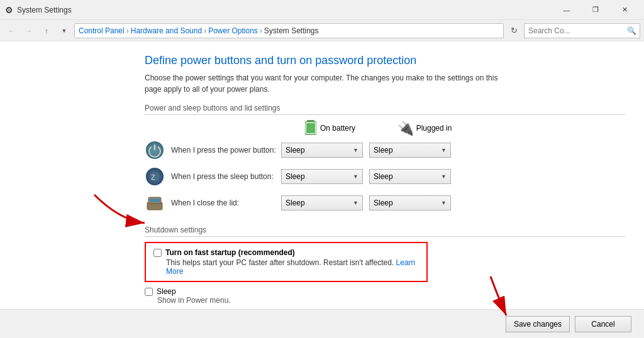  Describe the element at coordinates (401, 128) in the screenshot. I see `column-headers: On battery 🔌 Plugged in` at that location.